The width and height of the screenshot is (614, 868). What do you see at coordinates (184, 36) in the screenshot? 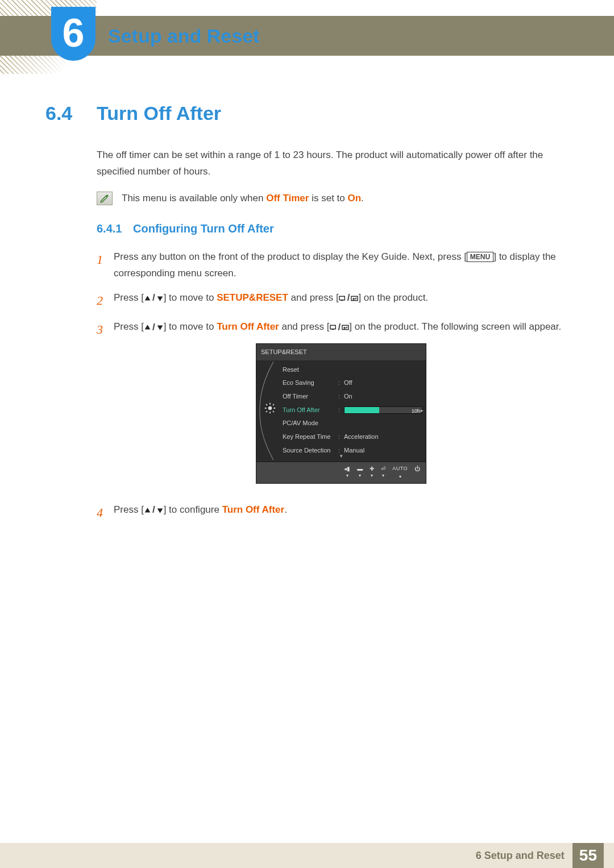
I see `chapter-title: Setup and Reset` at bounding box center [184, 36].